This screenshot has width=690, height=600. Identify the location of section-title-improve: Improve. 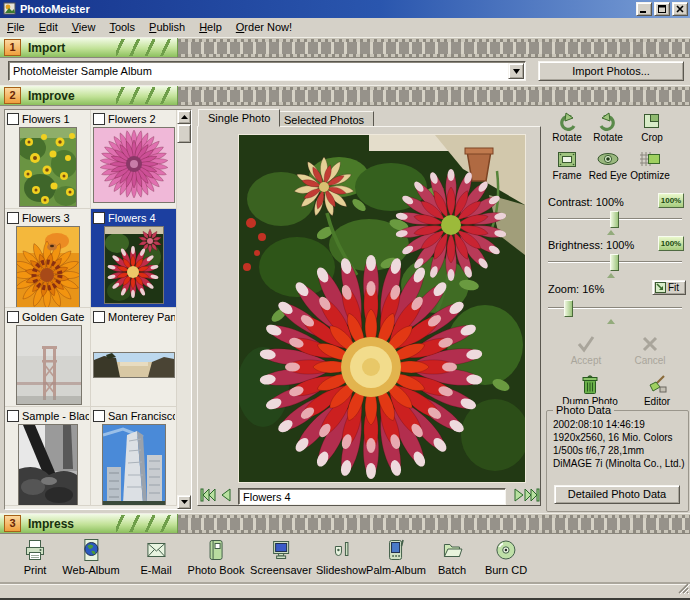
(52, 96).